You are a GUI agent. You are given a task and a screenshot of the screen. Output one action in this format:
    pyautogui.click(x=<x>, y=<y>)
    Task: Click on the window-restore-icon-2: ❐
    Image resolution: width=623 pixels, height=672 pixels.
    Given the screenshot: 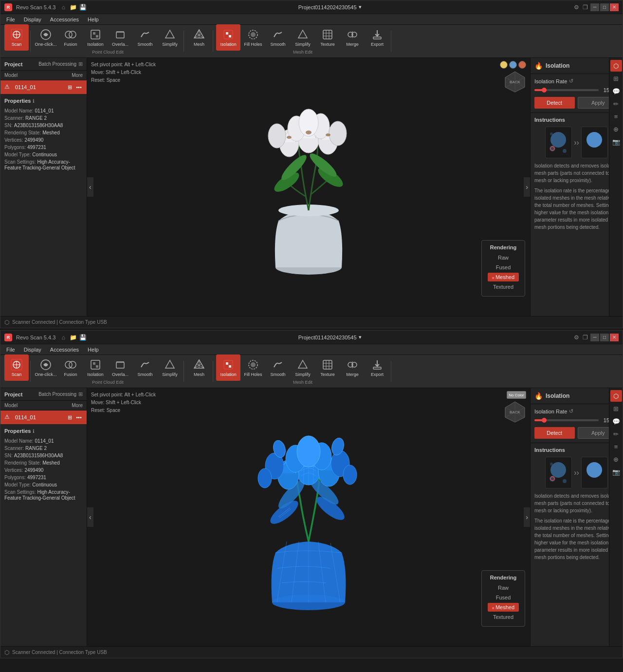 What is the action you would take?
    pyautogui.click(x=586, y=337)
    